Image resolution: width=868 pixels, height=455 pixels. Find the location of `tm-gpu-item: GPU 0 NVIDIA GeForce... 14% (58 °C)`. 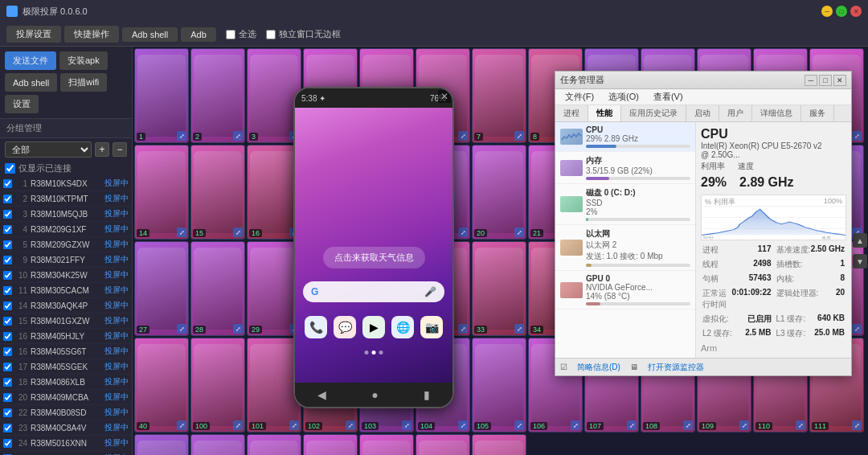

tm-gpu-item: GPU 0 NVIDIA GeForce... 14% (58 °C) is located at coordinates (625, 290).